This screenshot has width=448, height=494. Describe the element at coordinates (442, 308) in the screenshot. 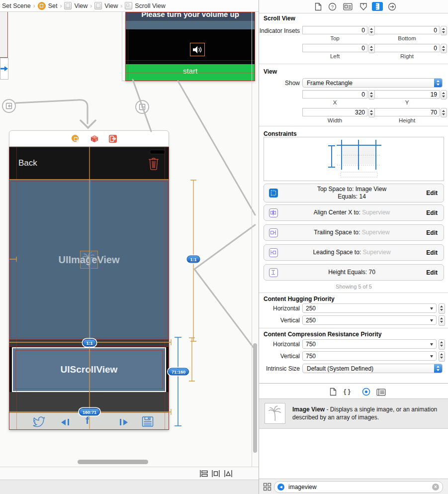

I see `hugging-horizontal-stepper` at that location.